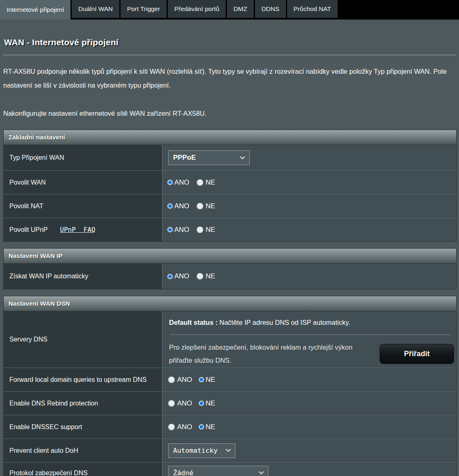 The width and height of the screenshot is (459, 476). Describe the element at coordinates (230, 269) in the screenshot. I see `wan-ip-settings-table: Nastavení WAN IP Získat WAN IP automatic…` at that location.